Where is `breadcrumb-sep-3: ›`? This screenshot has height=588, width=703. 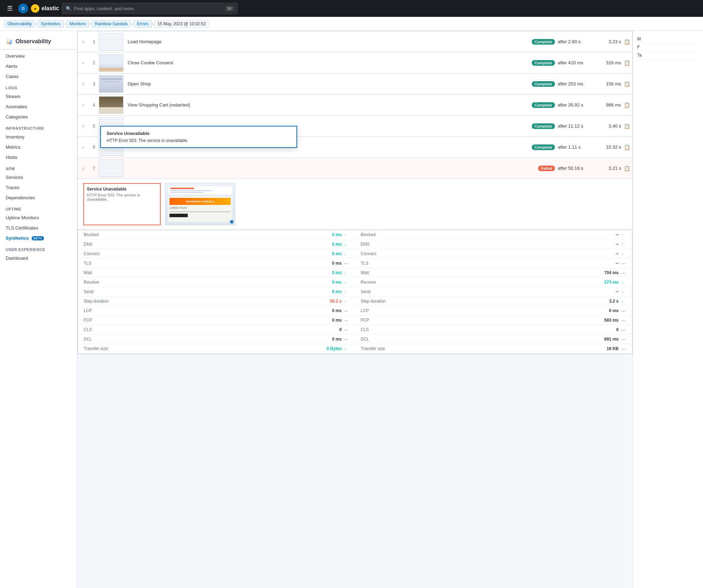 breadcrumb-sep-3: › is located at coordinates (90, 24).